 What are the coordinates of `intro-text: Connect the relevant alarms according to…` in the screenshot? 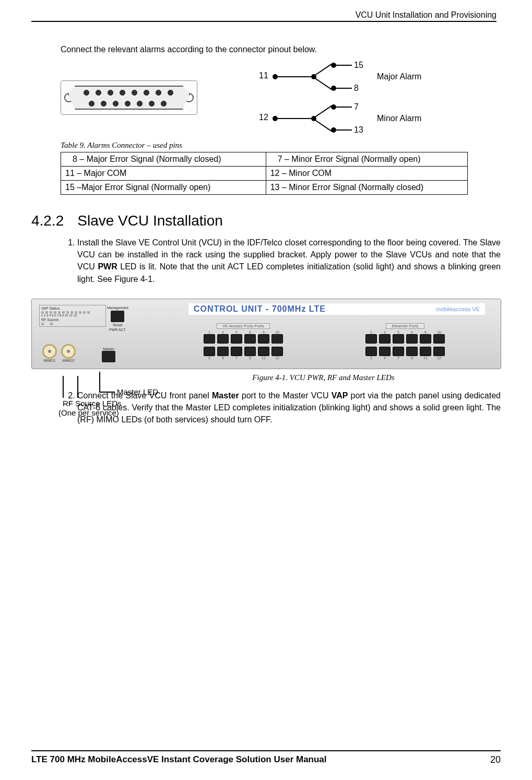 It's located at (281, 50).